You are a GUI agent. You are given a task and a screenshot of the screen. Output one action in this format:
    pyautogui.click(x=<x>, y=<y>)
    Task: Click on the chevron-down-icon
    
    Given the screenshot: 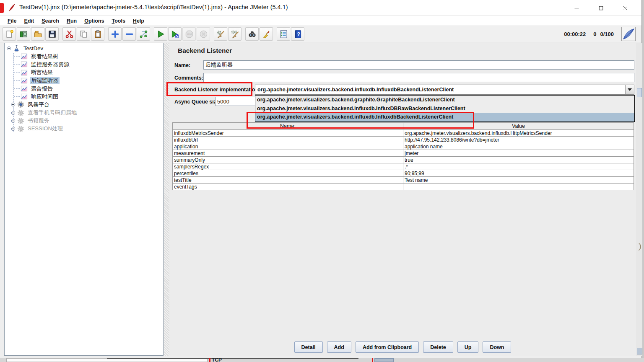 What is the action you would take?
    pyautogui.click(x=630, y=90)
    